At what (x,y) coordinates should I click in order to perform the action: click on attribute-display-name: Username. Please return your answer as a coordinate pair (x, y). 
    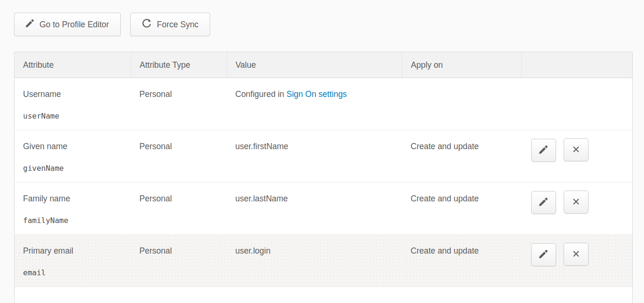
    Looking at the image, I should click on (42, 94).